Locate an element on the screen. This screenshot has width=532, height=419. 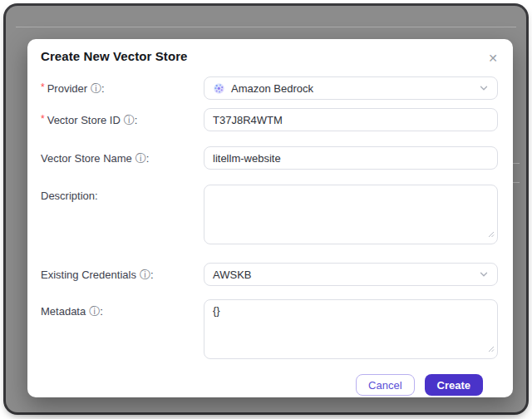
vector-store-id-input is located at coordinates (351, 120).